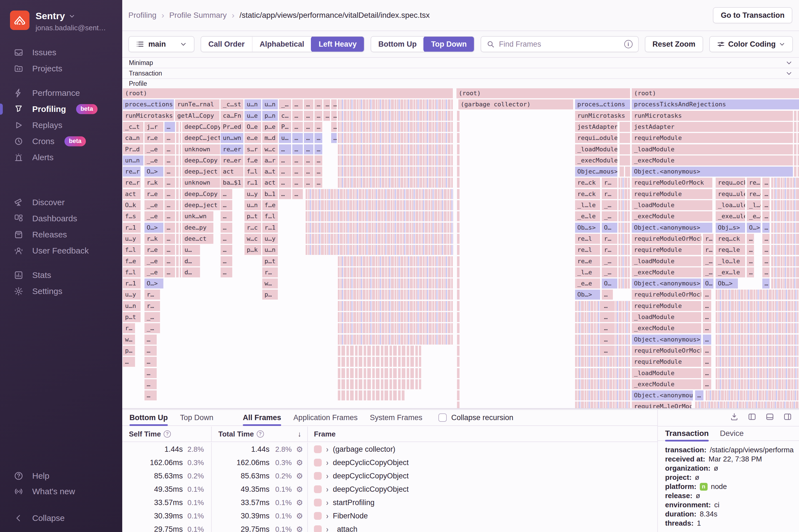 This screenshot has height=532, width=799. What do you see at coordinates (201, 183) in the screenshot?
I see `flame-frame: unknown` at bounding box center [201, 183].